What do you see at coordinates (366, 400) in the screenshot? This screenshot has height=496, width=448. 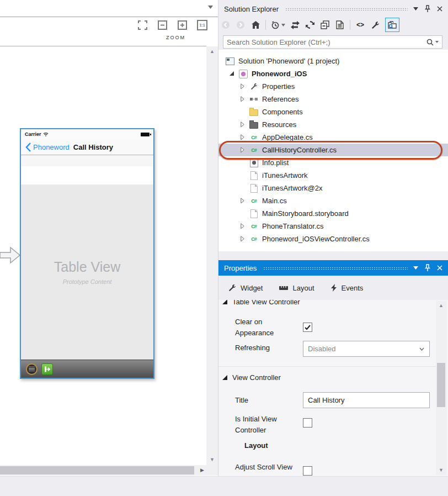 I see `title-input` at bounding box center [366, 400].